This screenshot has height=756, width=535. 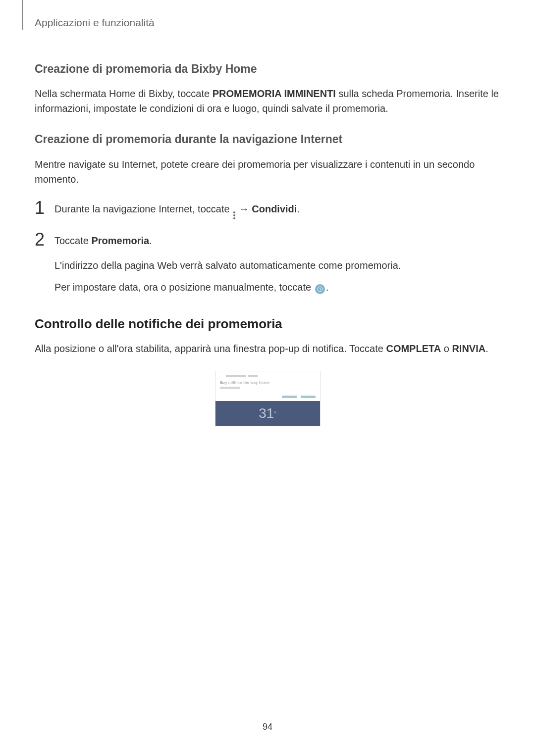 What do you see at coordinates (120, 241) in the screenshot?
I see `text-bold: Promemoria` at bounding box center [120, 241].